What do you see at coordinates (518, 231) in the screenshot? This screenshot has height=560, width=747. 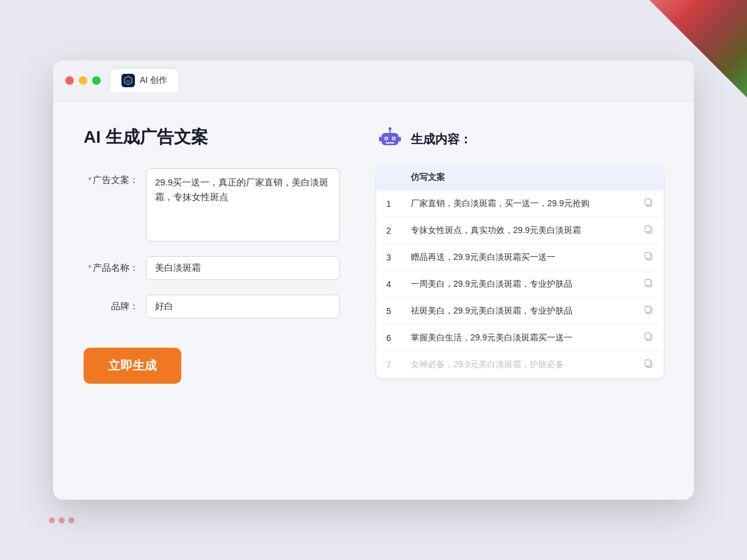 I see `row-text: 专抹女性斑点，真实功效，29.9元美白淡斑霜` at bounding box center [518, 231].